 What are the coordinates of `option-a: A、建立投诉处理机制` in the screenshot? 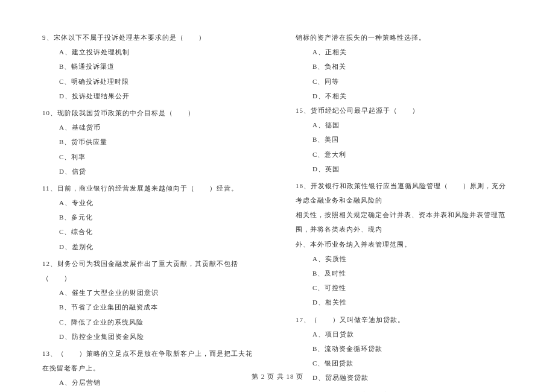 It's located at (159, 52).